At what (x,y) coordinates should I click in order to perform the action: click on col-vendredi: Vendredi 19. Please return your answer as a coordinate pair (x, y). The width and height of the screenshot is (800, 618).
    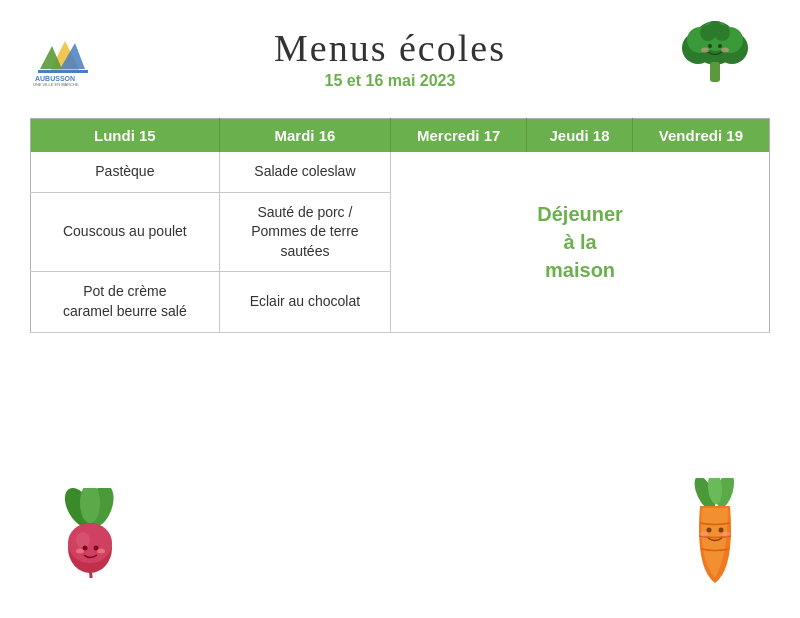
    Looking at the image, I should click on (700, 136).